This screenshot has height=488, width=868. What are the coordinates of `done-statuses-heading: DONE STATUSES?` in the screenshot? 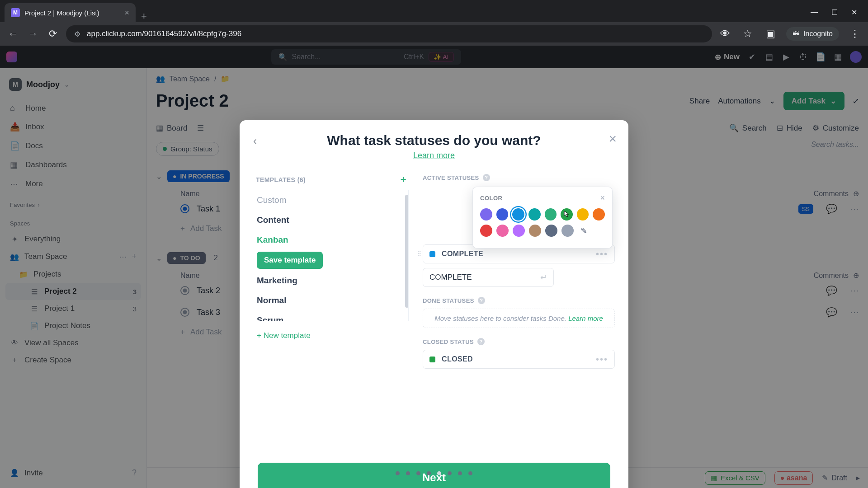 It's located at (519, 300).